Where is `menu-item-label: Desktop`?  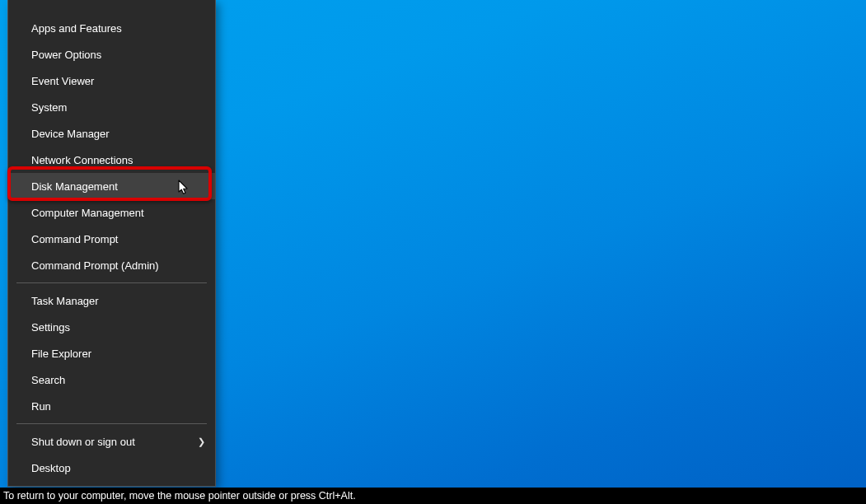
menu-item-label: Desktop is located at coordinates (51, 468).